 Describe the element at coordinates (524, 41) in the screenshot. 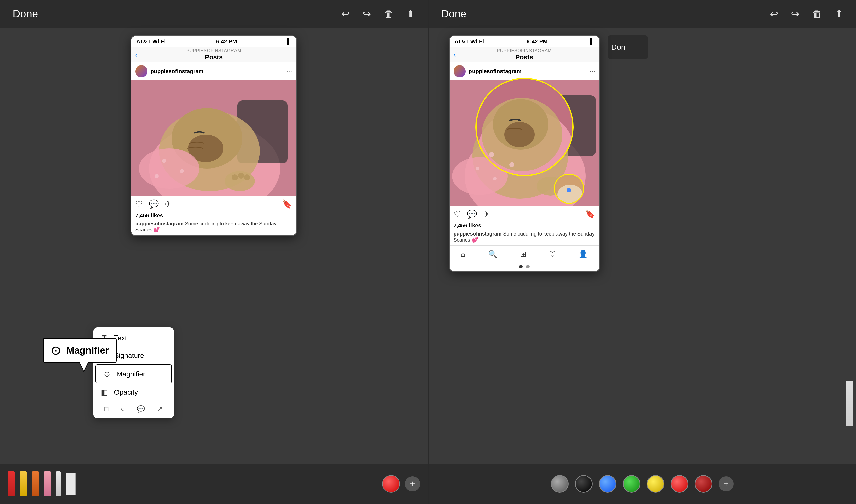

I see `right-phone-status-bar: AT&T Wi-Fi 6:42 PM ▌` at that location.